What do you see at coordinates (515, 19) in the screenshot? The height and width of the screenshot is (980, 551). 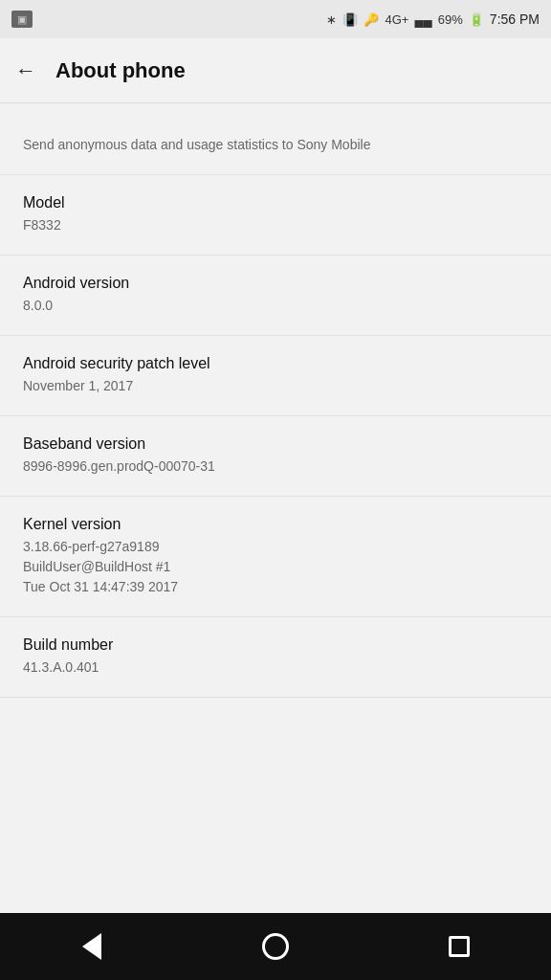 I see `status-time: 7:56 PM` at bounding box center [515, 19].